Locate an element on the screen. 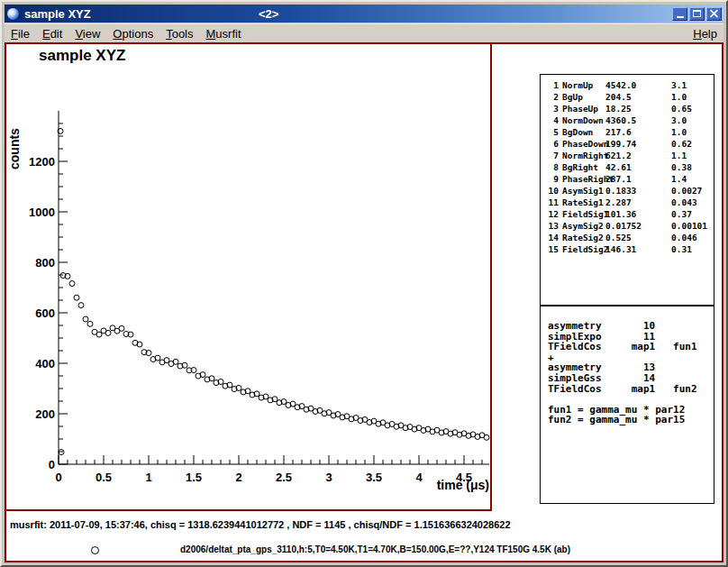 This screenshot has width=728, height=567. svg-text: 2 is located at coordinates (238, 478).